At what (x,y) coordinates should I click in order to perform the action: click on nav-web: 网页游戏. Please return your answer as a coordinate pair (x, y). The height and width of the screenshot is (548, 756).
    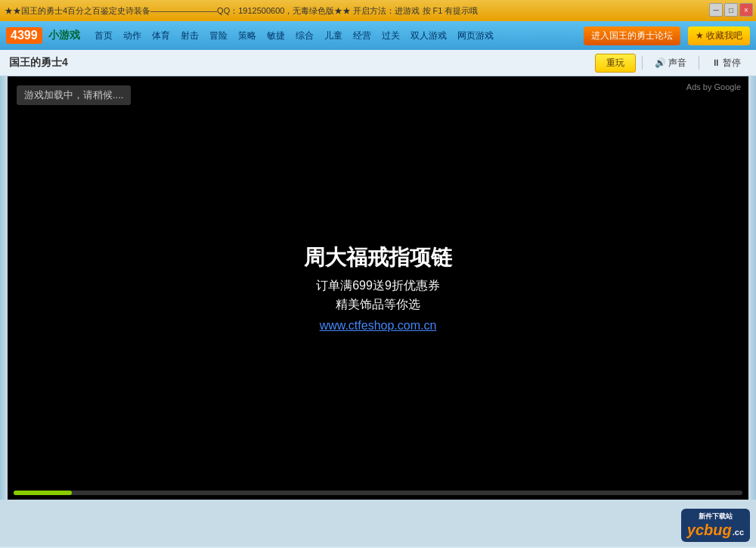
    Looking at the image, I should click on (476, 36).